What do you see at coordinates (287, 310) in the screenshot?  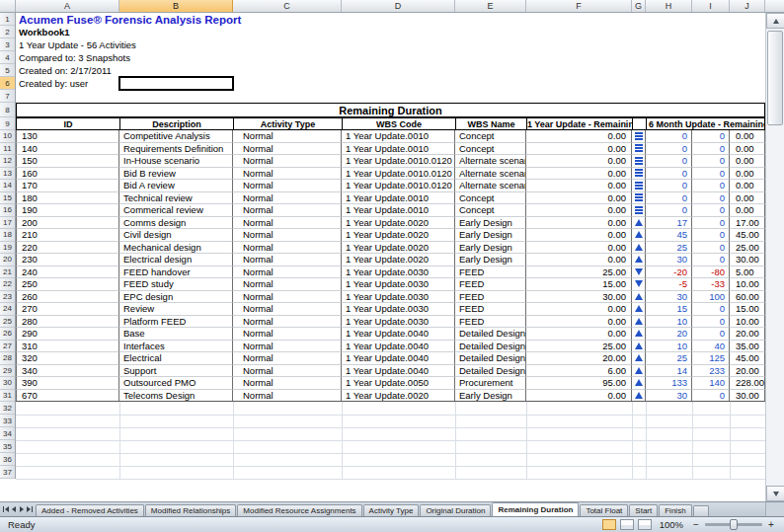 I see `cell-C24: Normal` at bounding box center [287, 310].